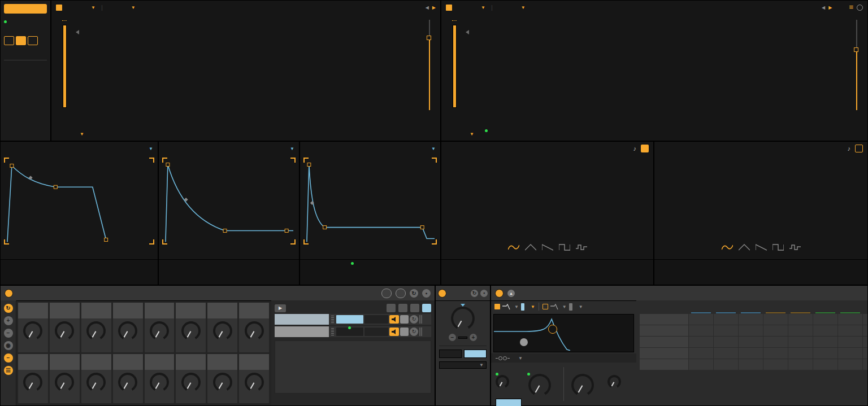  Describe the element at coordinates (511, 294) in the screenshot. I see `fold-device-icon: ▲` at that location.